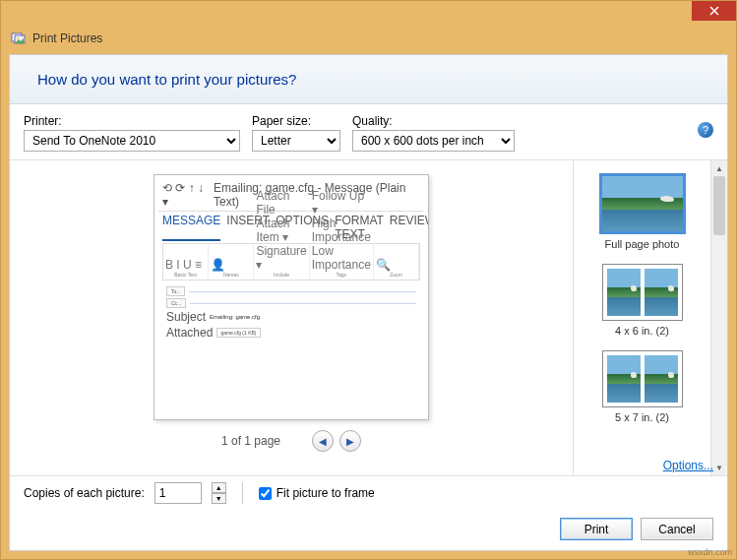 Image resolution: width=737 pixels, height=560 pixels. I want to click on layout-scrollbar: ▲ ▼, so click(718, 318).